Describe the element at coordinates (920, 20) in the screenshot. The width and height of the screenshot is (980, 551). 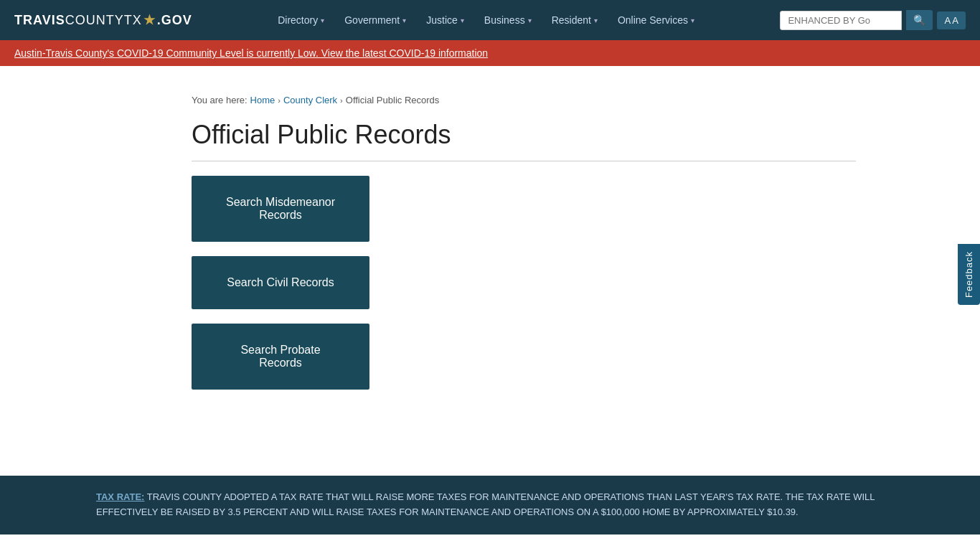
I see `search-button: 🔍` at that location.